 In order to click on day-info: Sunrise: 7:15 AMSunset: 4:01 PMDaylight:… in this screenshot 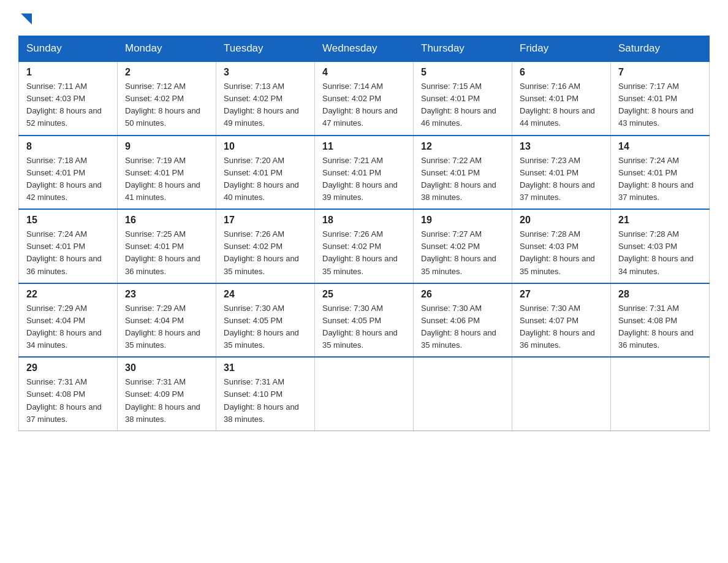, I will do `click(463, 105)`.